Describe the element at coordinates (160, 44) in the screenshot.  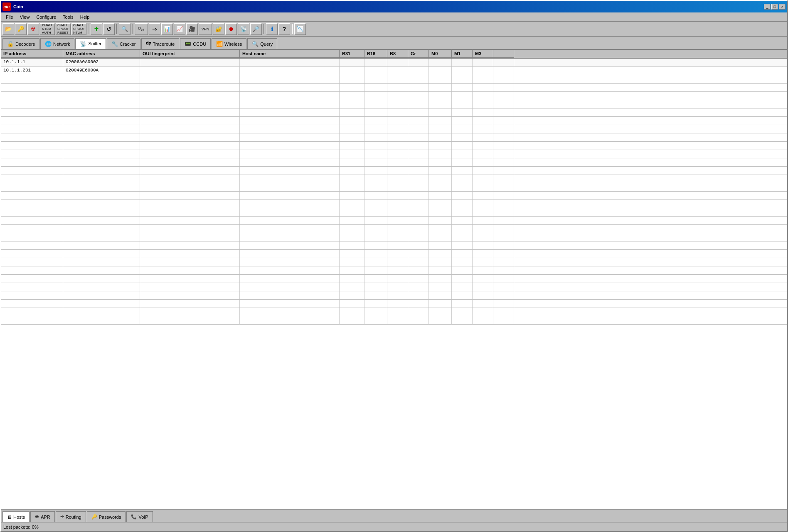
I see `tab-traceroute: 🗺 Traceroute` at that location.